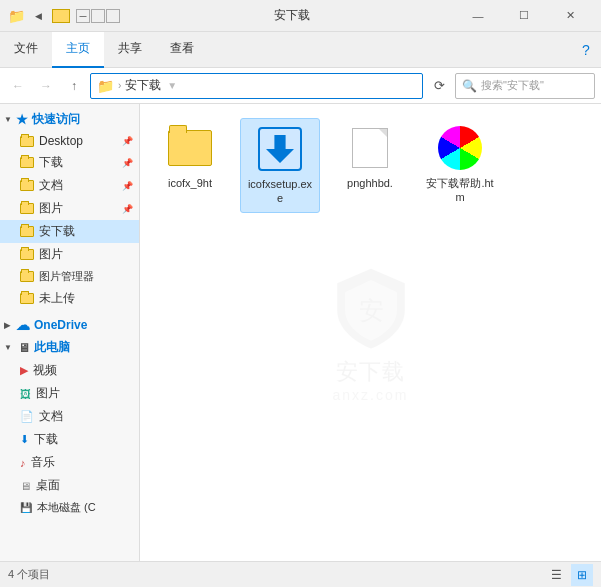 Image resolution: width=601 pixels, height=587 pixels. What do you see at coordinates (57, 298) in the screenshot?
I see `sidebar-label-notupload: 未上传` at bounding box center [57, 298].